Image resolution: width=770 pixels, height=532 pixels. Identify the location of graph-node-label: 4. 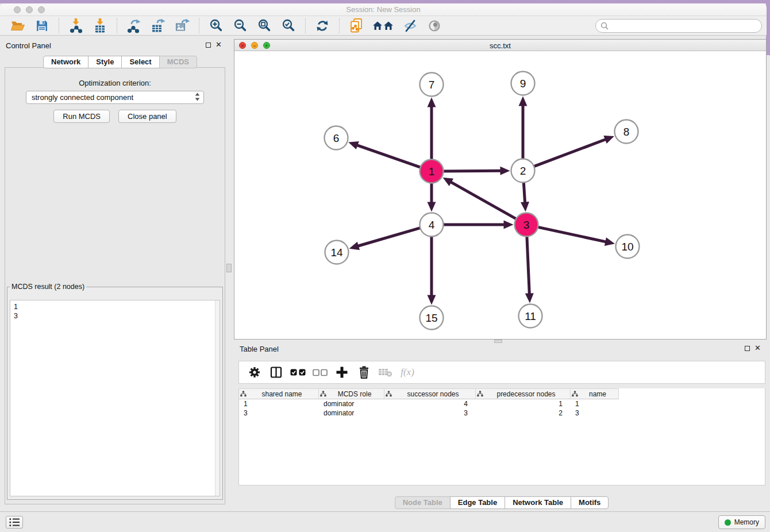
(432, 225).